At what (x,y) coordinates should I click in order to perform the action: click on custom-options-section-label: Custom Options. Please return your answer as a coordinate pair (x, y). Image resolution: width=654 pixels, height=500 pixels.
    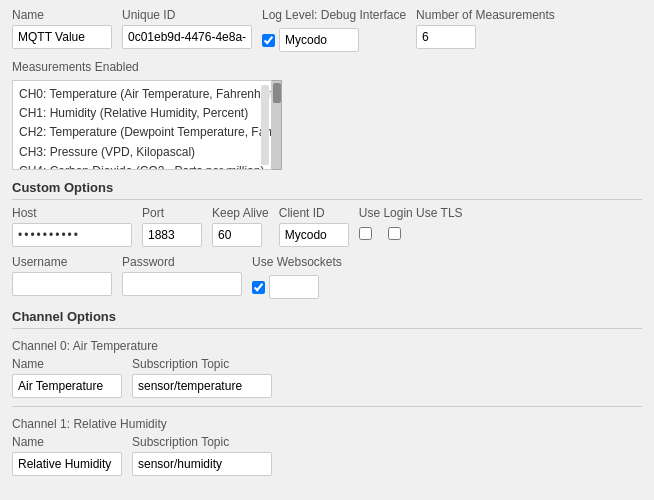
    Looking at the image, I should click on (327, 190).